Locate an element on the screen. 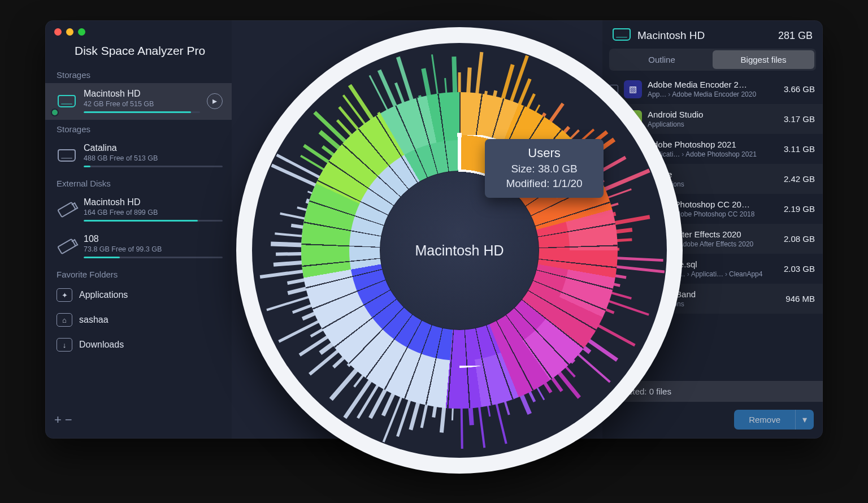  file-row: ★iMovieApplications2.42 GB is located at coordinates (713, 179).